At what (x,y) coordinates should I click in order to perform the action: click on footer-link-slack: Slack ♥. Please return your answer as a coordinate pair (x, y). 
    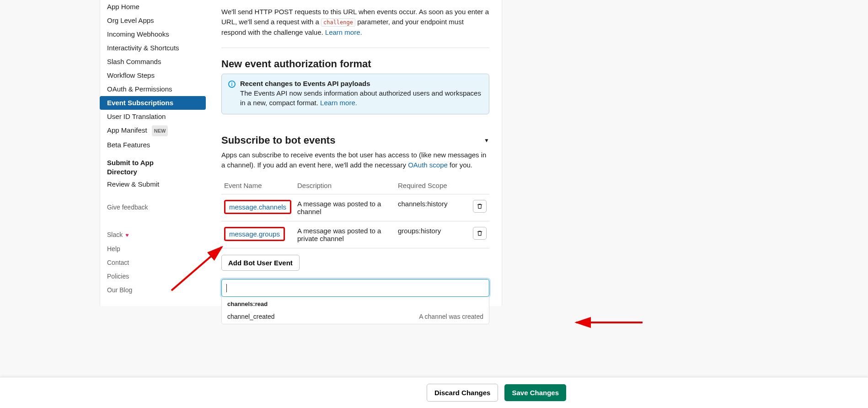
    Looking at the image, I should click on (153, 235).